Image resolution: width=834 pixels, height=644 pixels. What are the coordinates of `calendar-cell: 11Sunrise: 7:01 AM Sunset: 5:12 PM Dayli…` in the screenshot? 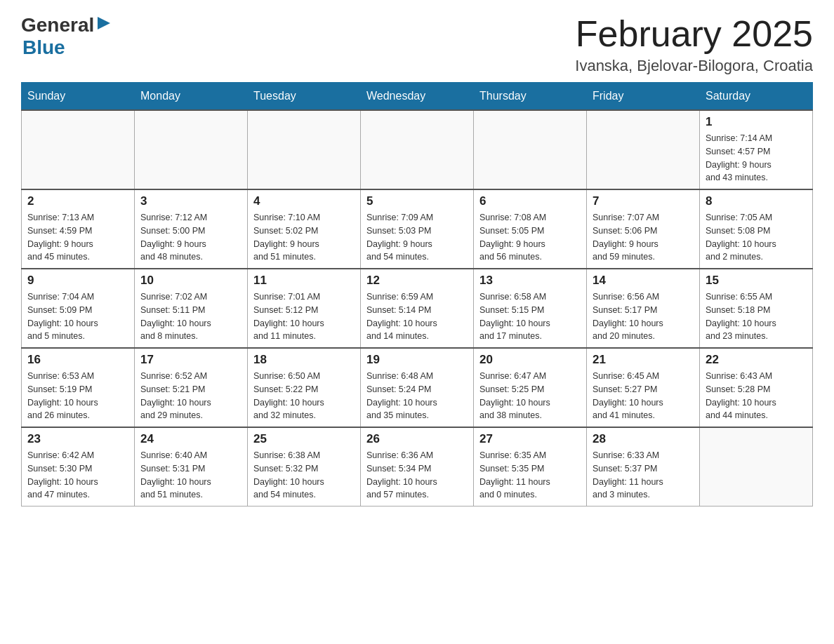 It's located at (305, 309).